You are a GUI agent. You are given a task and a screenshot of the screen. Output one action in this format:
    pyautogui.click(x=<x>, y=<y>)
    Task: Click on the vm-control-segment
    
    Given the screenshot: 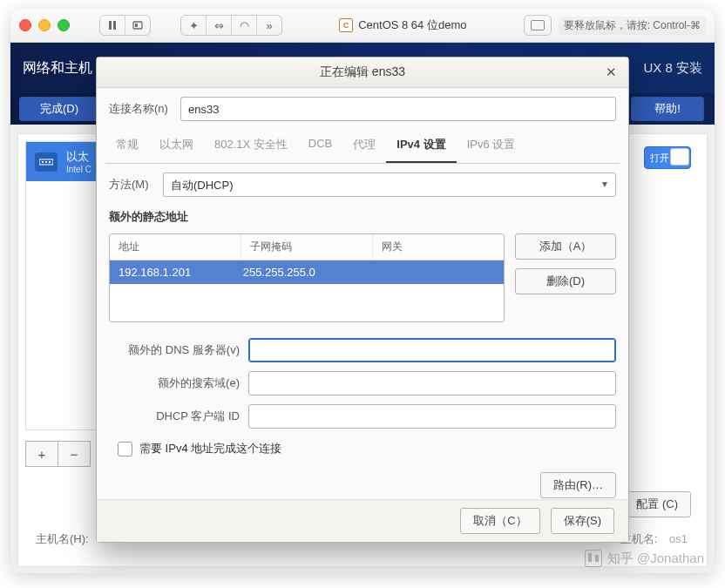 What is the action you would take?
    pyautogui.click(x=125, y=25)
    